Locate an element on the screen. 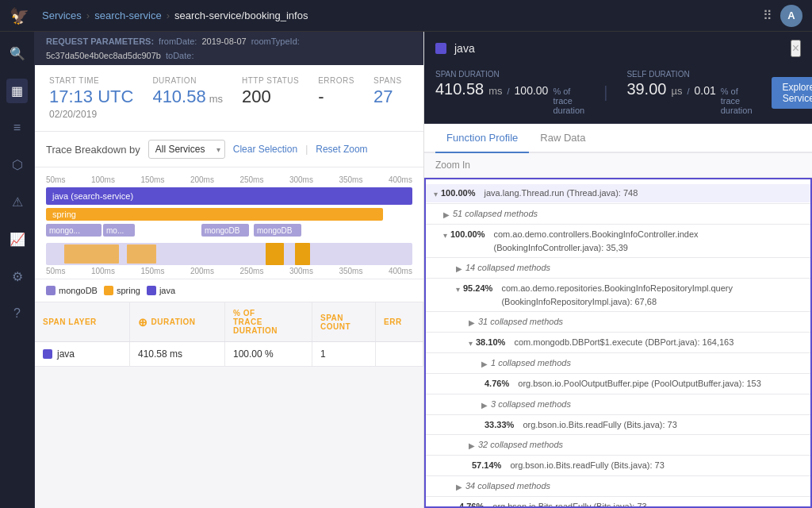 This screenshot has width=812, height=508. mongodb-color is located at coordinates (51, 291).